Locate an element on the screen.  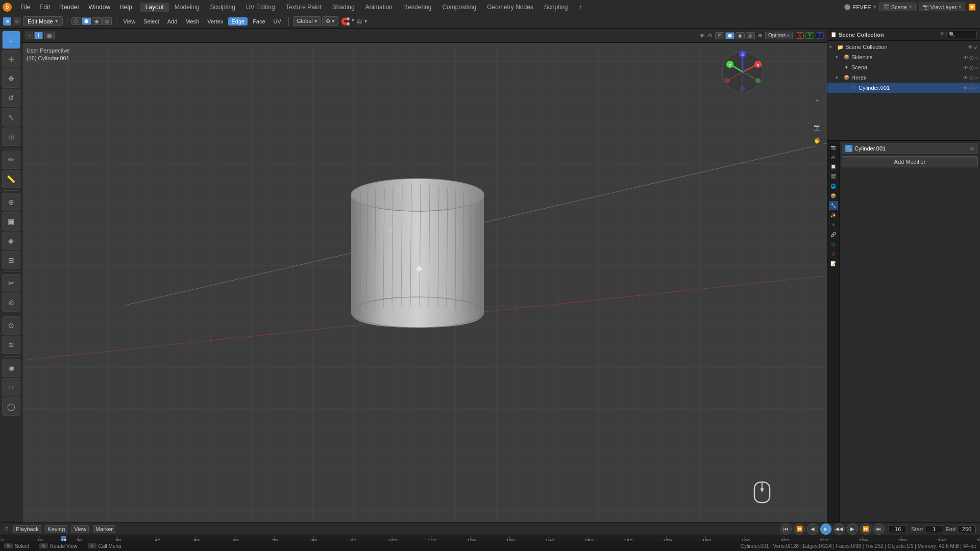
tab-rendering: Rendering is located at coordinates (418, 7).